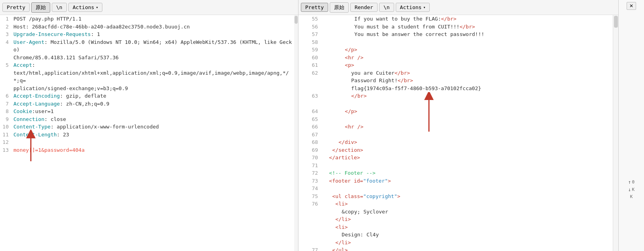 The width and height of the screenshot is (644, 251). What do you see at coordinates (339, 8) in the screenshot?
I see `right-raw-button: 原始` at bounding box center [339, 8].